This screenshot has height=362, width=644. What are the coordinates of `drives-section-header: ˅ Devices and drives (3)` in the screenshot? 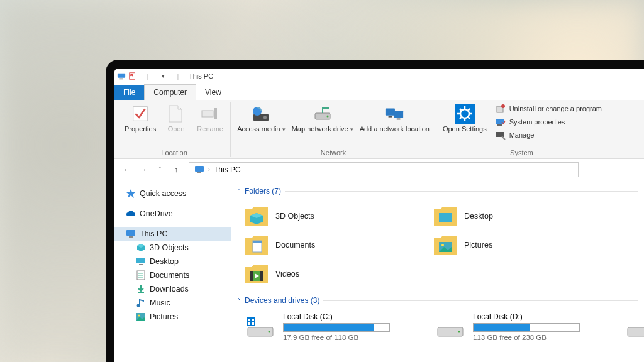 It's located at (435, 301).